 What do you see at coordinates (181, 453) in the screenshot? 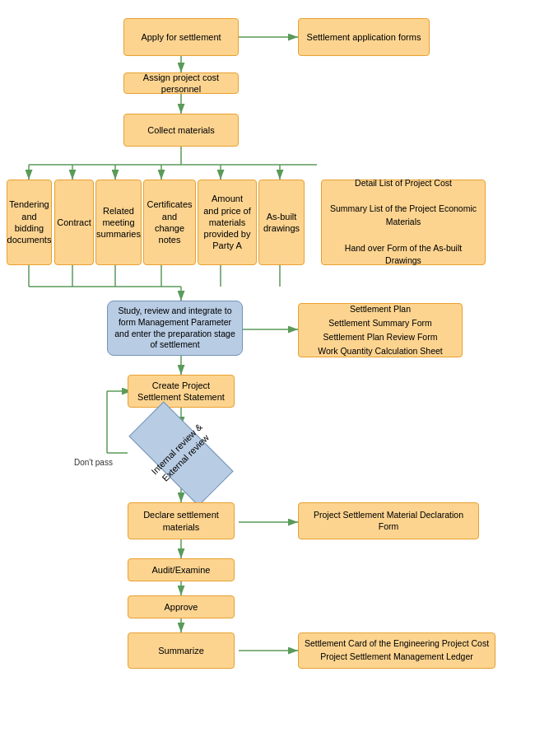
I see `internal-external-review-diamond: Internal review & External review` at bounding box center [181, 453].